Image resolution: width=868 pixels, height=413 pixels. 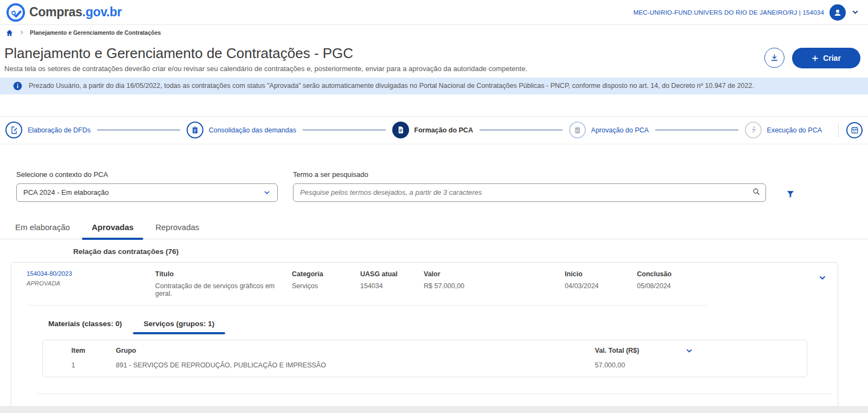 I want to click on step-consolidacao-demandas: Consolidação das demandas, so click(x=241, y=130).